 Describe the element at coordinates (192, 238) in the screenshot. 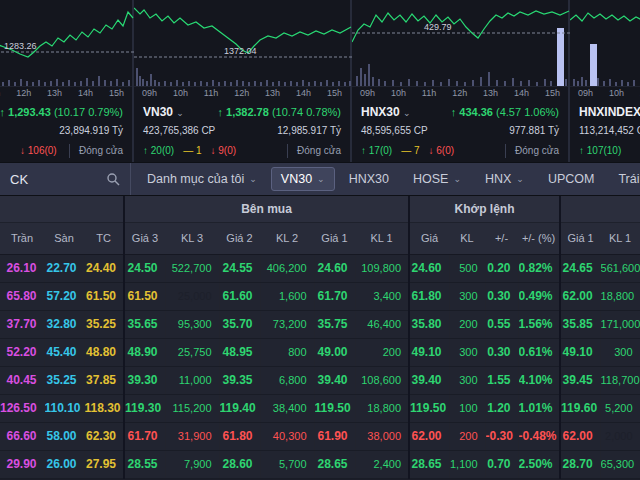

I see `col-header: KL 3` at that location.